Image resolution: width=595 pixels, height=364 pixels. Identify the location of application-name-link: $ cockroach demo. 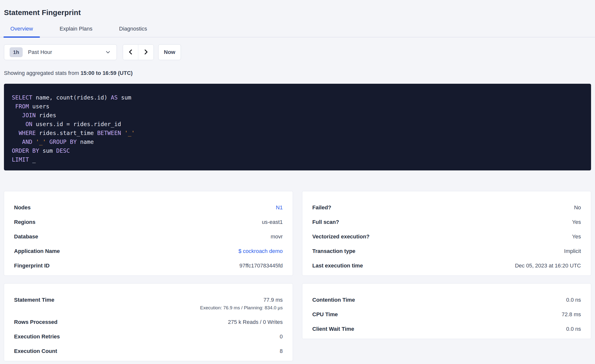
(261, 251).